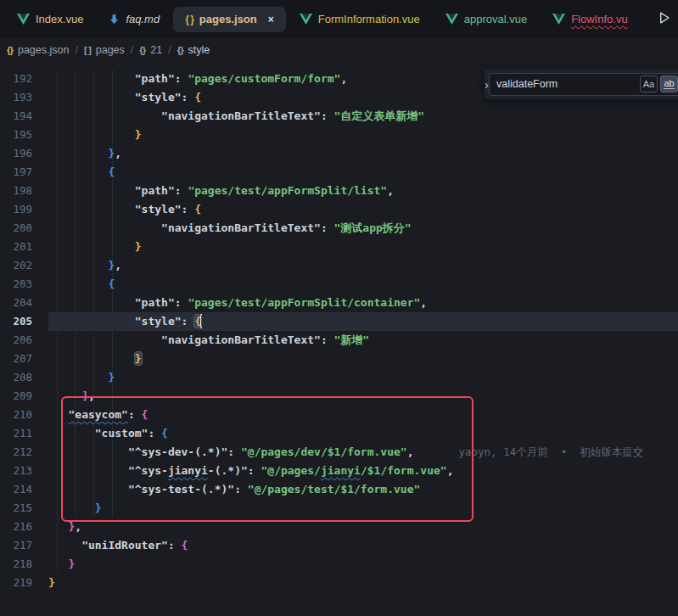  What do you see at coordinates (200, 340) in the screenshot?
I see `line-content: "navigationBarTitleText": "新增"` at bounding box center [200, 340].